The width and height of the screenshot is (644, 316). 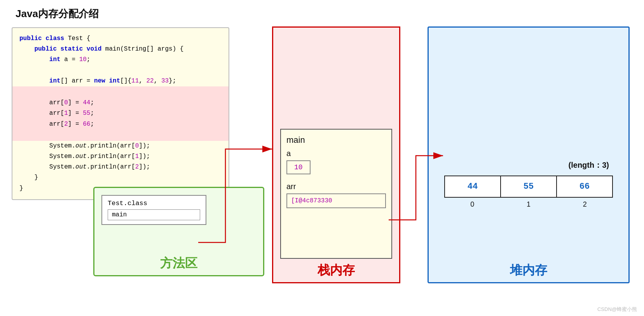 What do you see at coordinates (529, 204) in the screenshot?
I see `array-index-1: 1` at bounding box center [529, 204].